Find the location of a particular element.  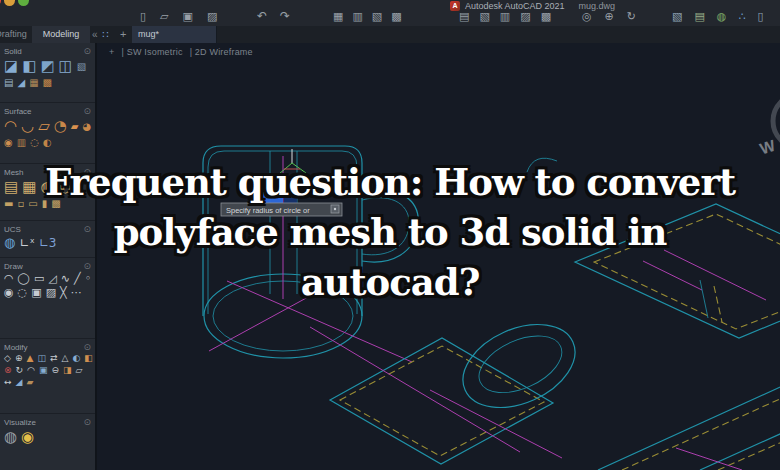

light-icon: ◉ is located at coordinates (28, 438).